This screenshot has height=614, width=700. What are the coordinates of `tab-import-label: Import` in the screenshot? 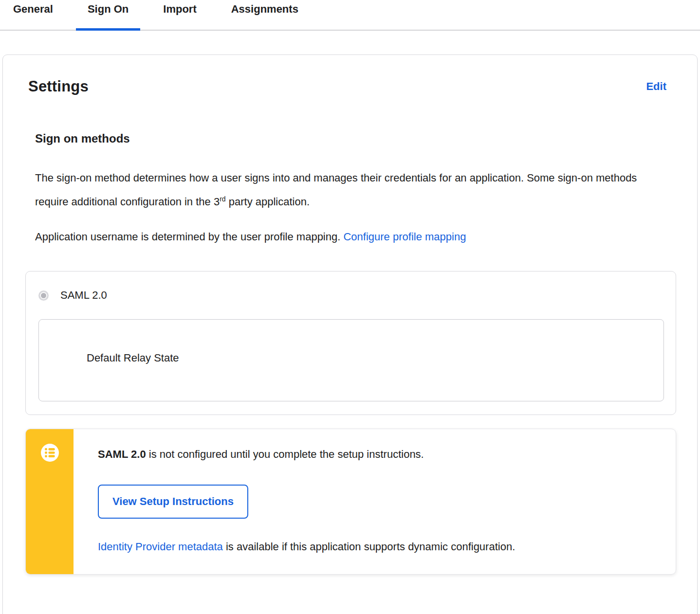 It's located at (180, 9).